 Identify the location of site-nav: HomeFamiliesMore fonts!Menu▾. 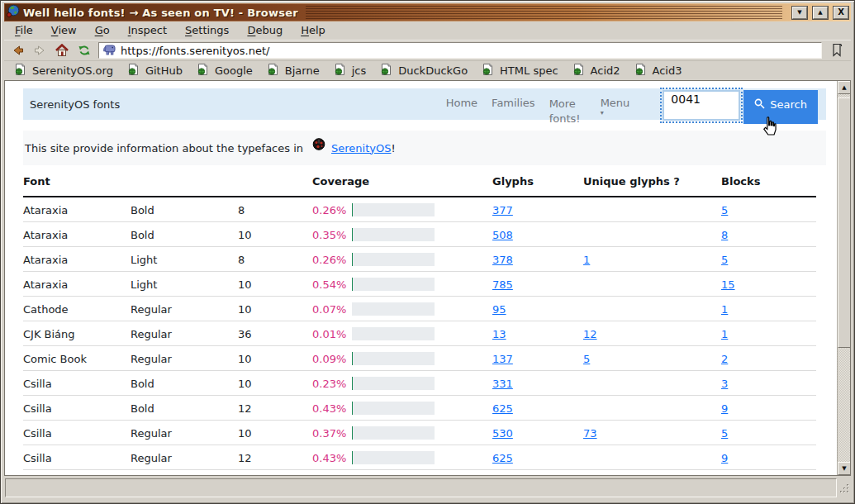
(539, 112).